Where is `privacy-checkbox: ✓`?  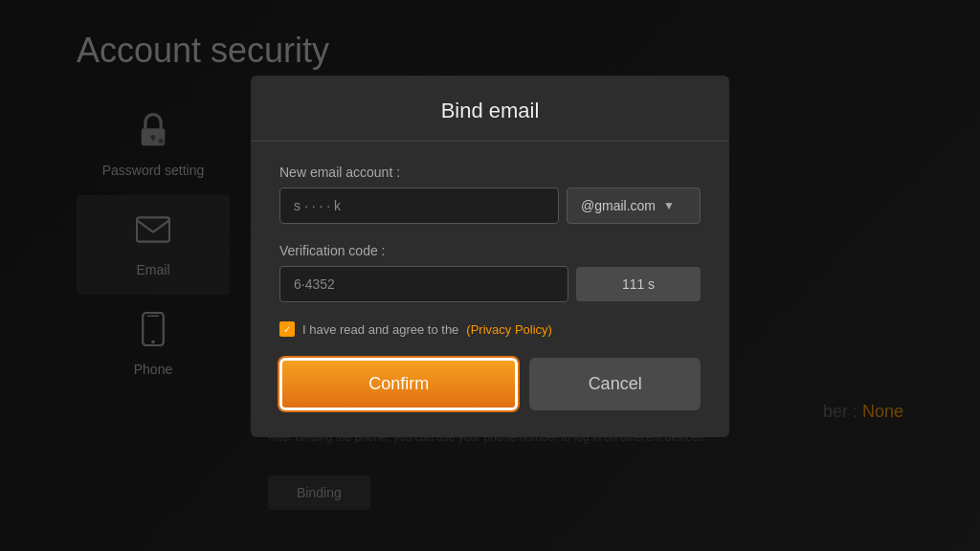
privacy-checkbox: ✓ is located at coordinates (287, 329).